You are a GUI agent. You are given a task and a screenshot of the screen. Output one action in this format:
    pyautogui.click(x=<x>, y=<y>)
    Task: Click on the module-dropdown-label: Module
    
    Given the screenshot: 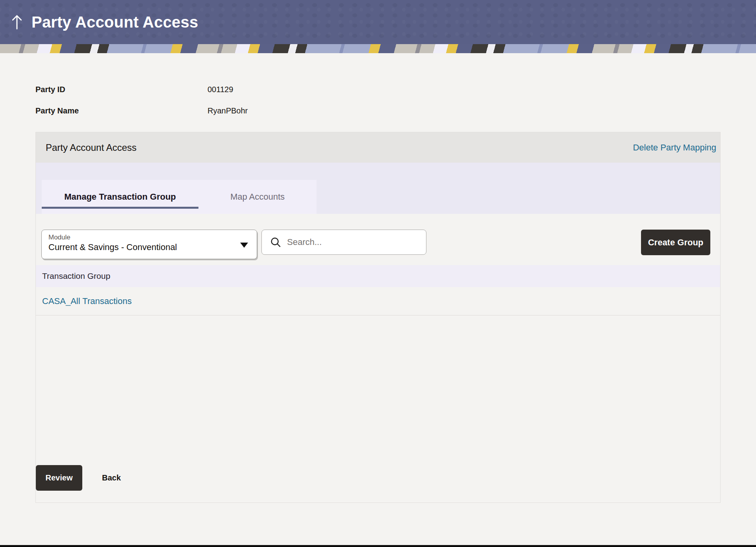 What is the action you would take?
    pyautogui.click(x=149, y=237)
    